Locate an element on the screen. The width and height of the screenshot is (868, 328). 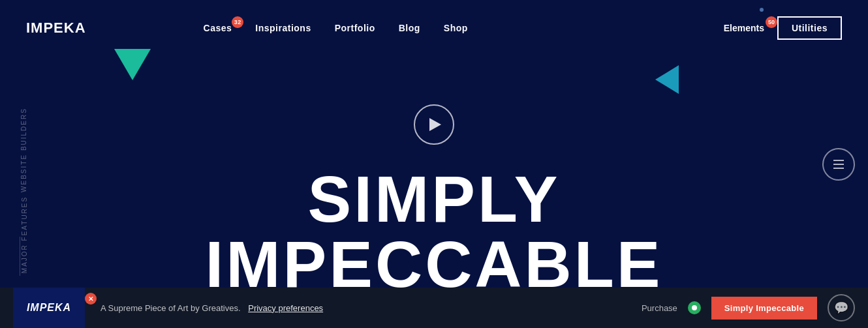
simply-impeccable-button: Simply Impeccable is located at coordinates (764, 308).